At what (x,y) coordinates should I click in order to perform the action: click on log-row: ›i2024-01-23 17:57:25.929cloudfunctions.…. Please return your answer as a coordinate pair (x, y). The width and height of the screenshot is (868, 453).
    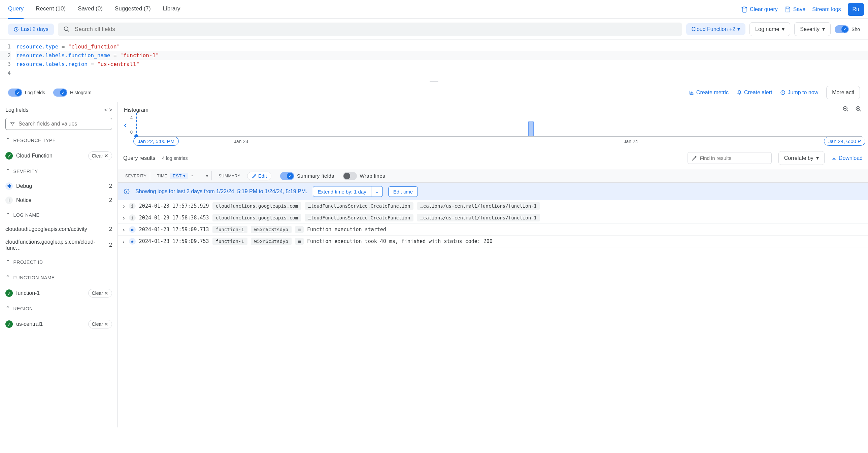
    Looking at the image, I should click on (493, 206).